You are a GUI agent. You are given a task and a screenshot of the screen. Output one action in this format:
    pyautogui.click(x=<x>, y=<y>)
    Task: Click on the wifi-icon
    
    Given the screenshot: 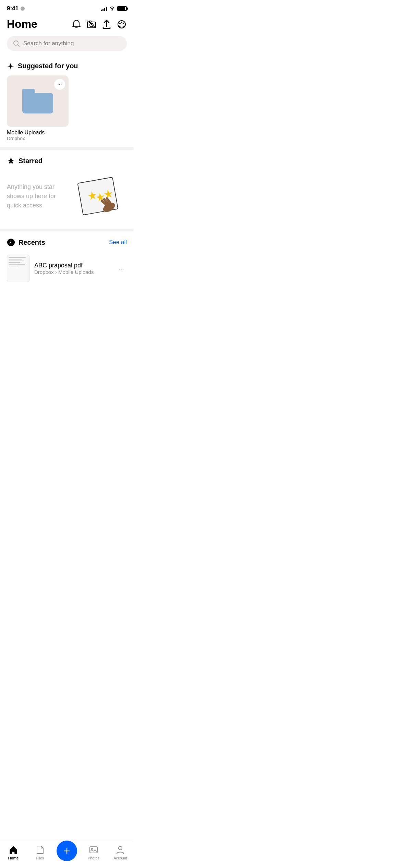 What is the action you would take?
    pyautogui.click(x=112, y=9)
    